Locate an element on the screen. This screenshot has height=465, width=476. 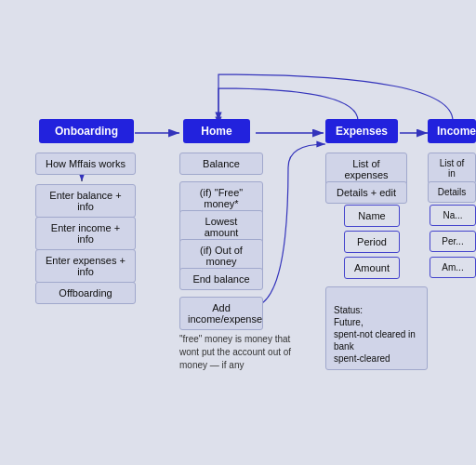
footnote-text: "free" money is money that wont put the … is located at coordinates (245, 352).